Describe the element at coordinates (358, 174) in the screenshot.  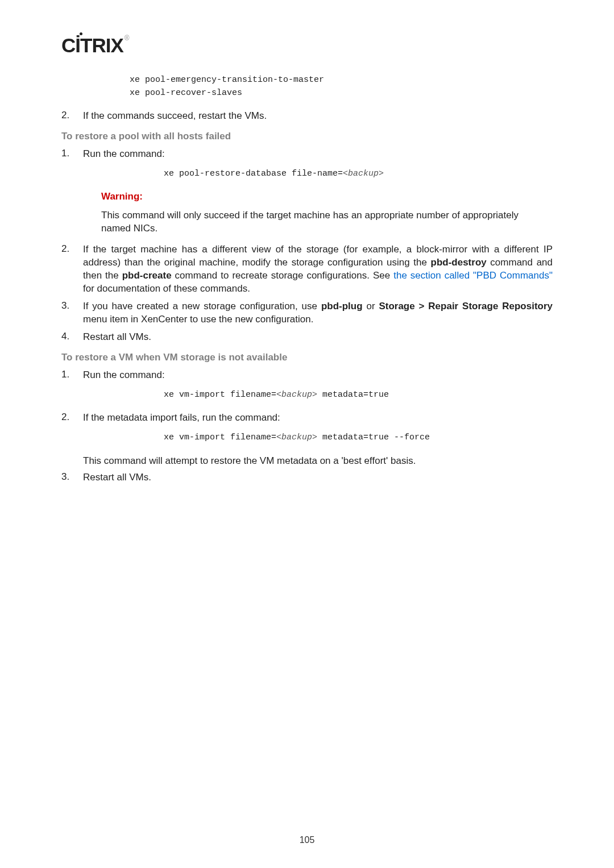
I see `code-block-pool-restore: xe pool-restore-database file-name=<back…` at that location.